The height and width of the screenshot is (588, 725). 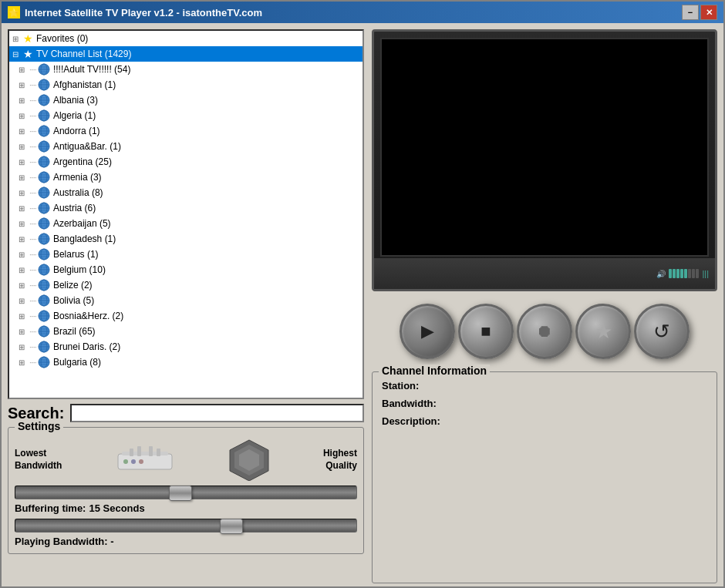 I want to click on stop-button: ■, so click(x=486, y=331).